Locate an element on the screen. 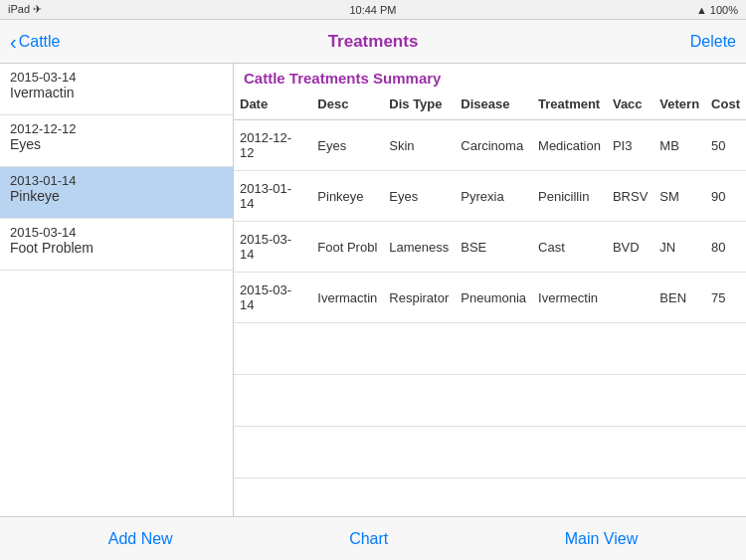  status-bar: iPad ✈ 10:44 PM ▲ 100% is located at coordinates (373, 10).